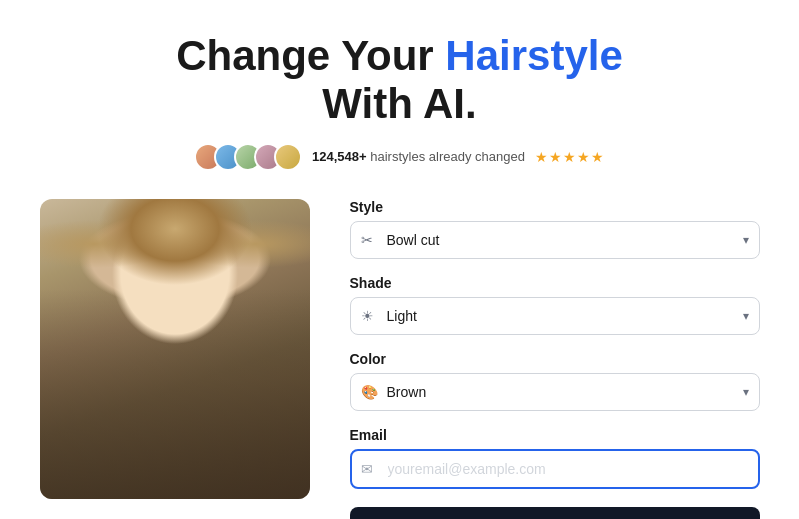 This screenshot has height=519, width=799. I want to click on style-select: Bowl cut Bob cut Pixie cut Shag cut Laye…, so click(555, 240).